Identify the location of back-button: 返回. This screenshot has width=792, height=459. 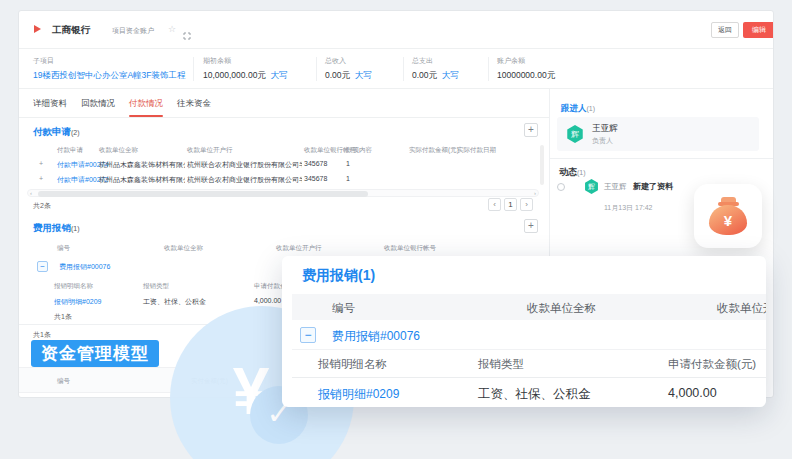
(725, 30).